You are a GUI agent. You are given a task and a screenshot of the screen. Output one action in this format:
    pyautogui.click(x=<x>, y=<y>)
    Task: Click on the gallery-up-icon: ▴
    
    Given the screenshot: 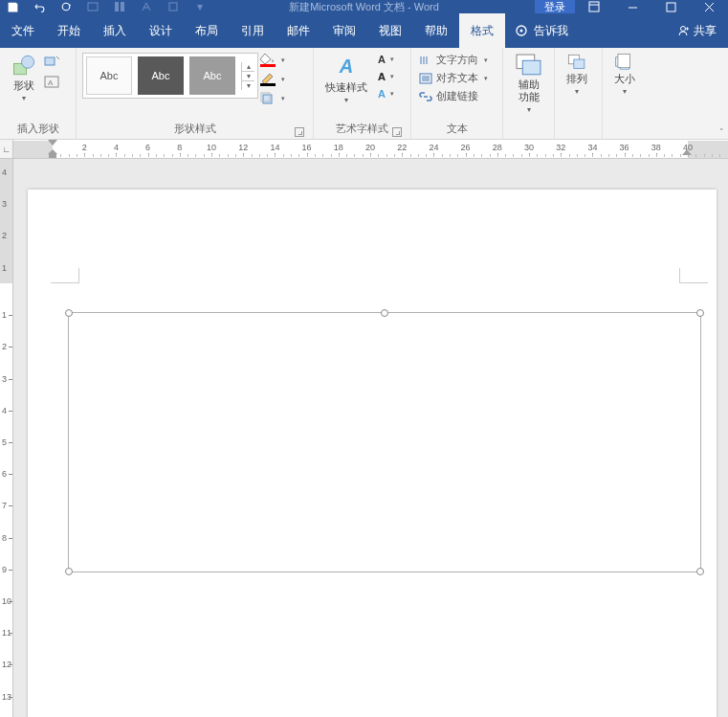 What is the action you would take?
    pyautogui.click(x=249, y=67)
    